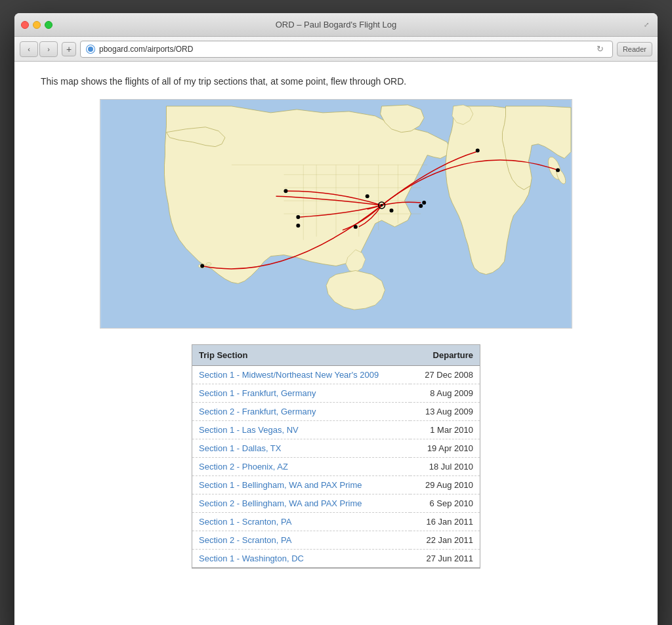  What do you see at coordinates (336, 559) in the screenshot?
I see `table-row: Section 1 - Washington, DC27 Jun 2011` at bounding box center [336, 559].